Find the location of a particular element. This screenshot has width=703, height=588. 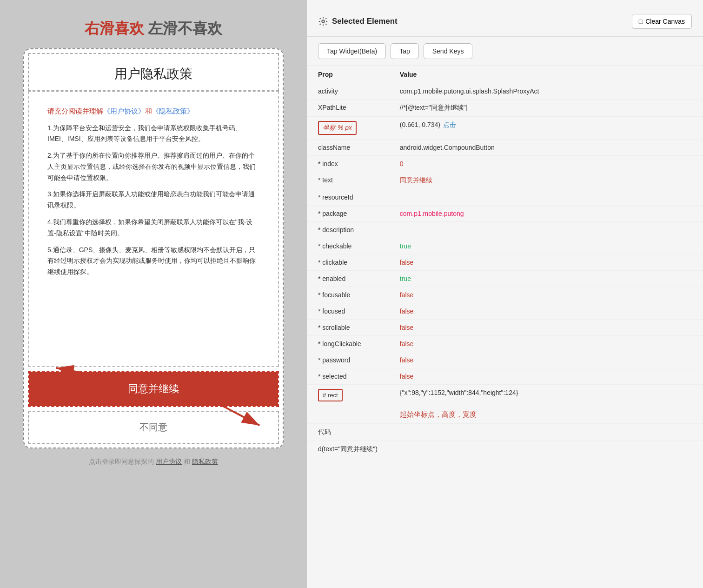

agree-button-wrapper: 同意并继续 is located at coordinates (153, 389).